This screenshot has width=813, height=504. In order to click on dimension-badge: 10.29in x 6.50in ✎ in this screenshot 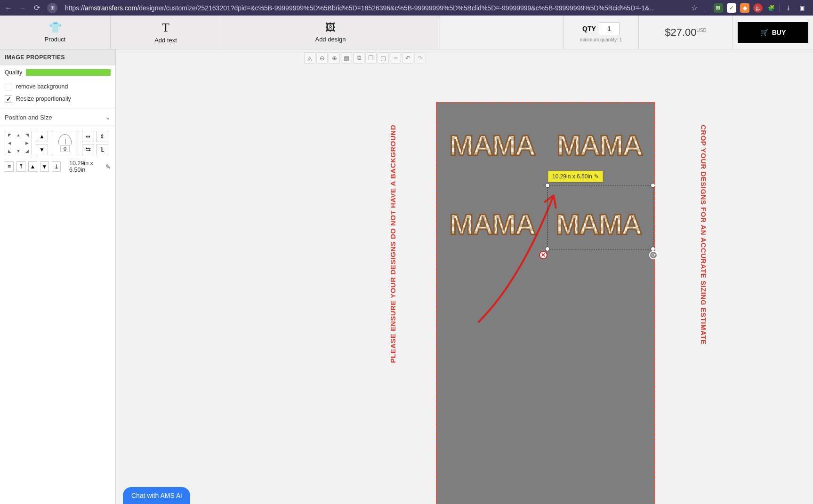, I will do `click(575, 176)`.